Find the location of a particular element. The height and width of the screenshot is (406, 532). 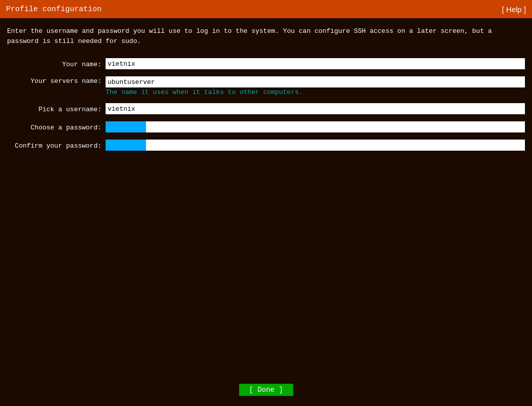

password-input-wrapper is located at coordinates (315, 127).